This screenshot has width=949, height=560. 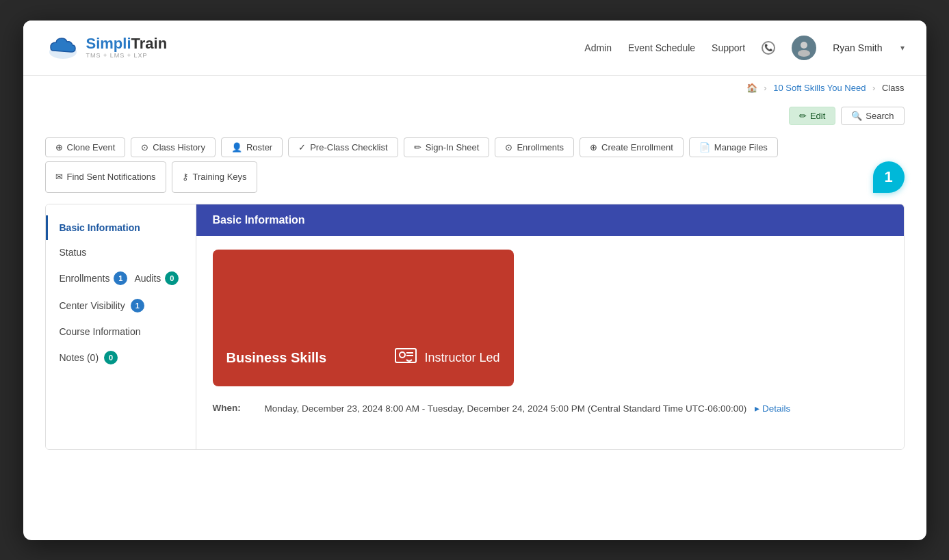 I want to click on sidebar-item-center-visibility: Center Visibility 1, so click(x=120, y=306).